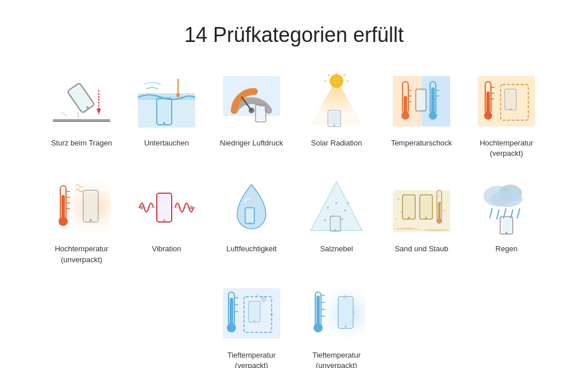 This screenshot has width=588, height=368. What do you see at coordinates (82, 143) in the screenshot?
I see `label-sturz: Sturz beim Tragen` at bounding box center [82, 143].